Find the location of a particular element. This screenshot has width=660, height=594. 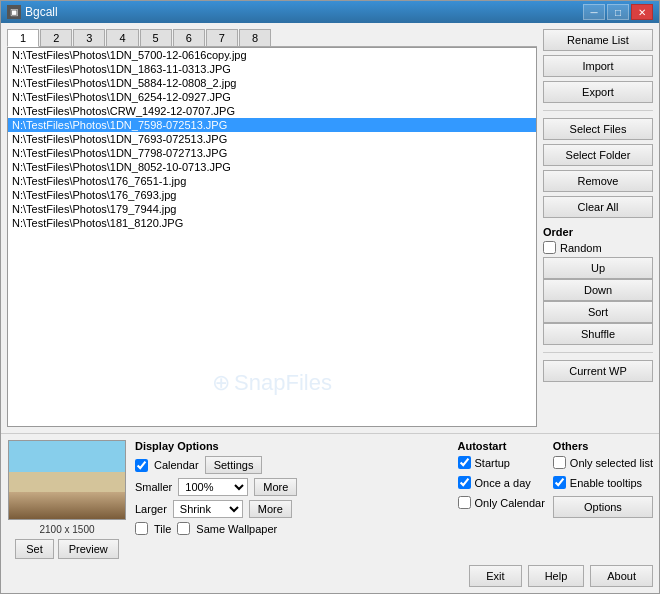

autostart-label: Autostart is located at coordinates (502, 446).